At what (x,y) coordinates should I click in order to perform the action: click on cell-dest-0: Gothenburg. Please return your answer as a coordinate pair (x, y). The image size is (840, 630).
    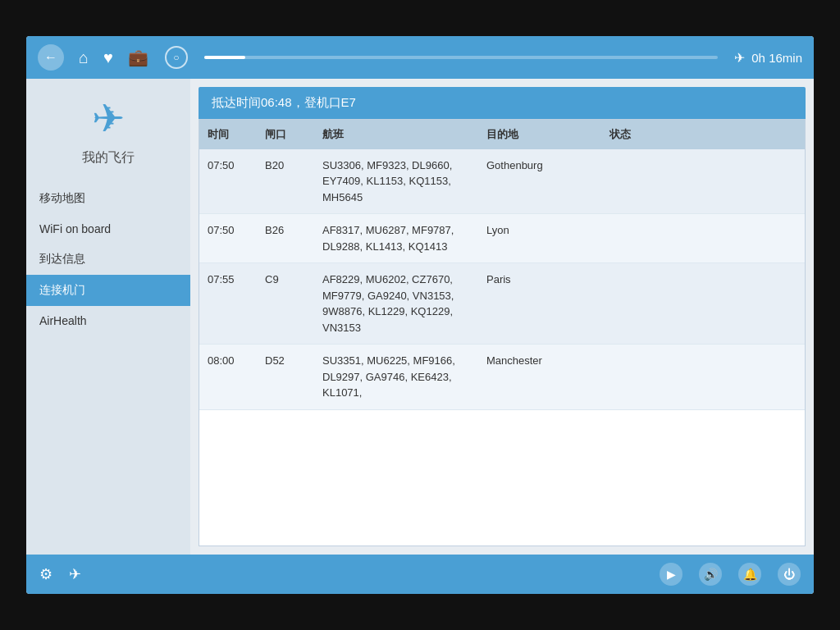
    Looking at the image, I should click on (548, 166).